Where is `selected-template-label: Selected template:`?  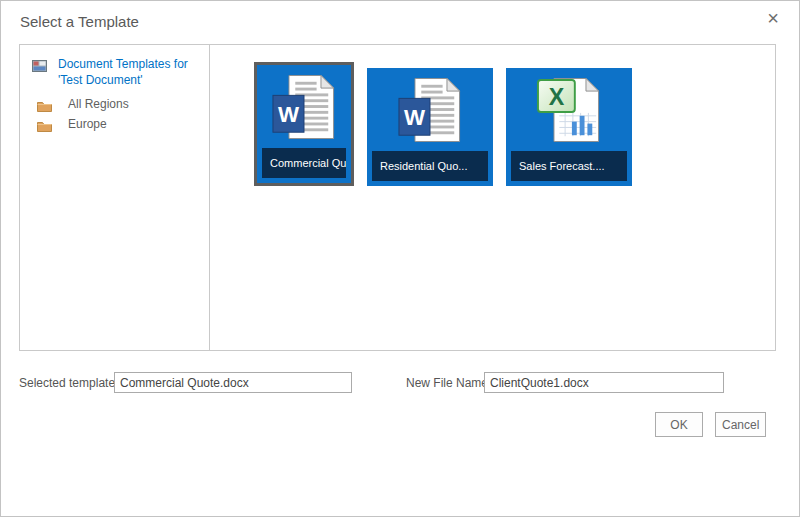 selected-template-label: Selected template: is located at coordinates (68, 383).